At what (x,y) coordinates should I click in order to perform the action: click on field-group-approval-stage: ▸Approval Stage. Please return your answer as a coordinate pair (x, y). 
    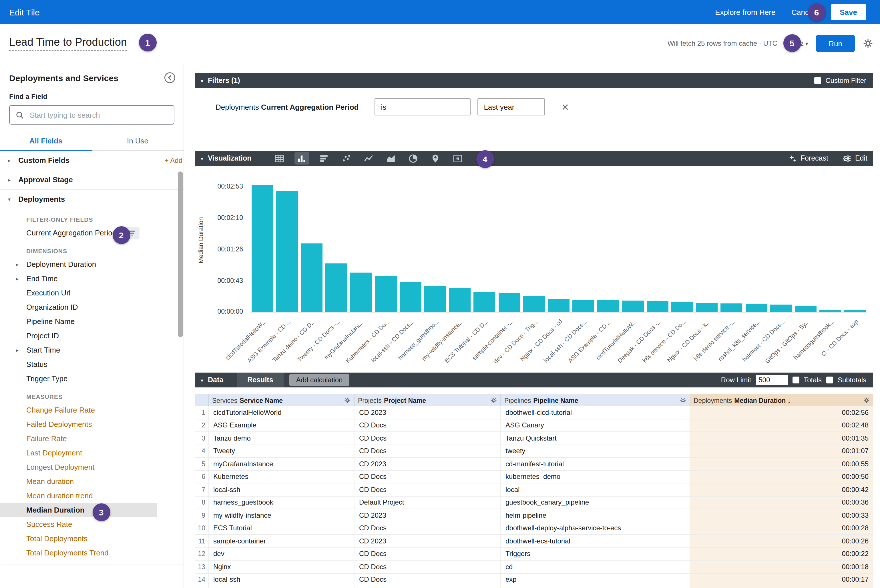
    Looking at the image, I should click on (92, 179).